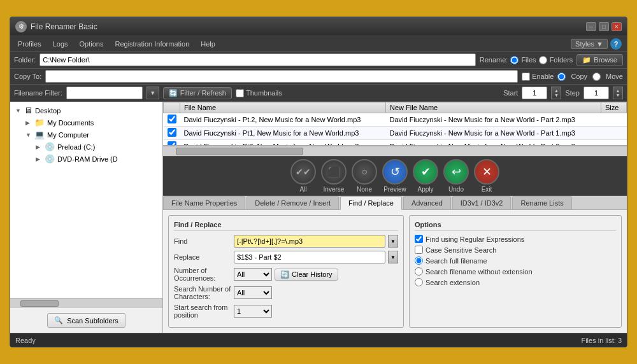  I want to click on copyto-input, so click(282, 76).